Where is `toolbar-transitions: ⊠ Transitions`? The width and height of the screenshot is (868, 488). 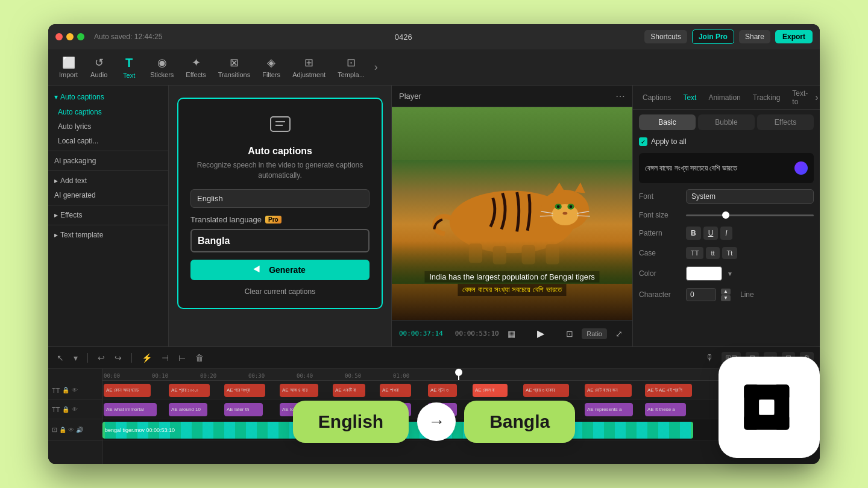
toolbar-transitions: ⊠ Transitions is located at coordinates (234, 67).